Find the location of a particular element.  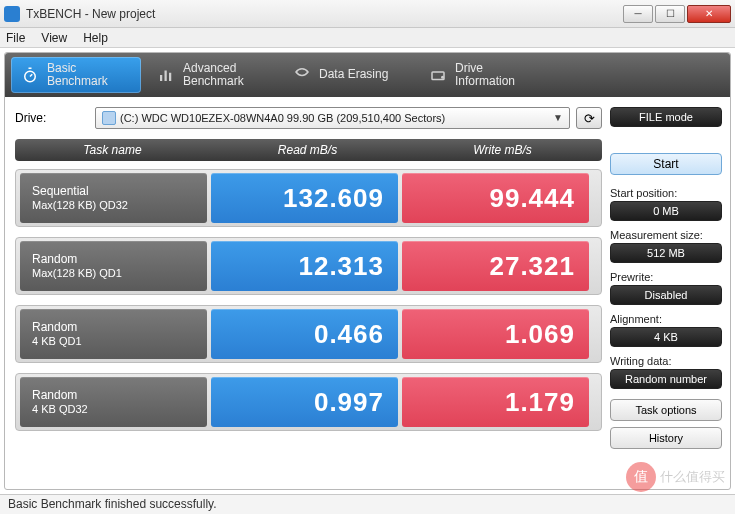

tab-data-erasing: Data Erasing is located at coordinates (348, 75).